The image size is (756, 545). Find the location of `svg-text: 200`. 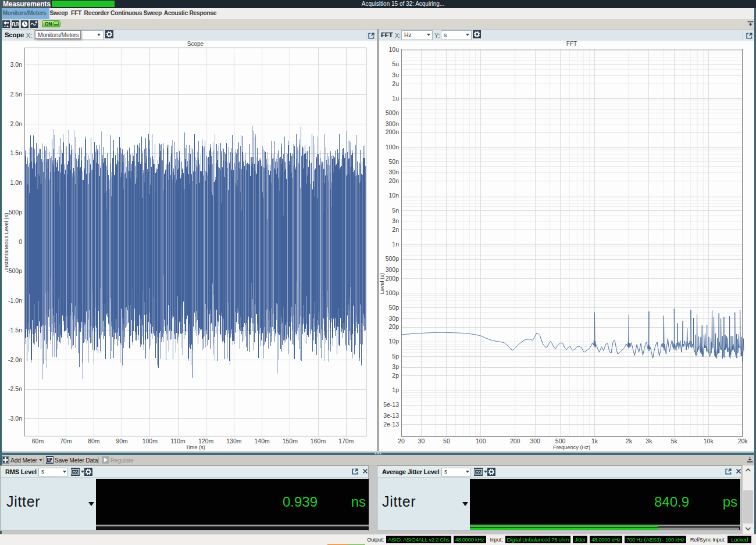

svg-text: 200 is located at coordinates (515, 441).